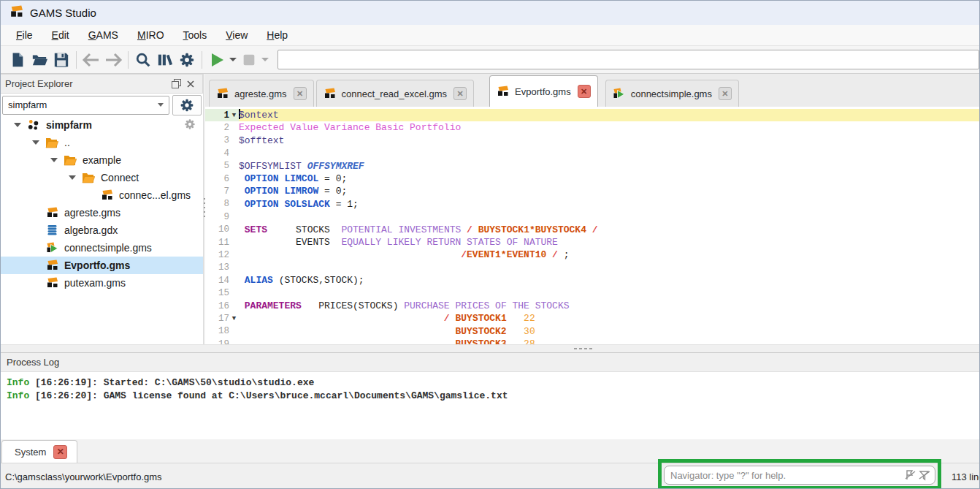  Describe the element at coordinates (196, 35) in the screenshot. I see `menu-tools: Tools` at that location.